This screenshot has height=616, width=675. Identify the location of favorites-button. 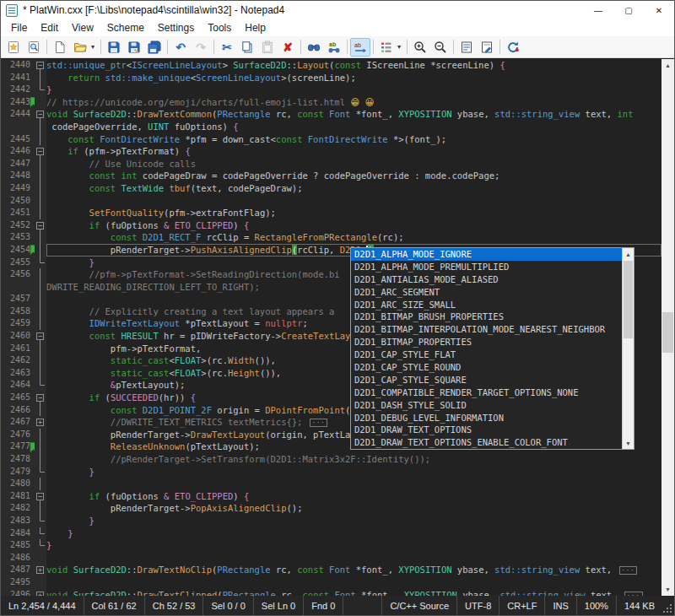
(14, 47).